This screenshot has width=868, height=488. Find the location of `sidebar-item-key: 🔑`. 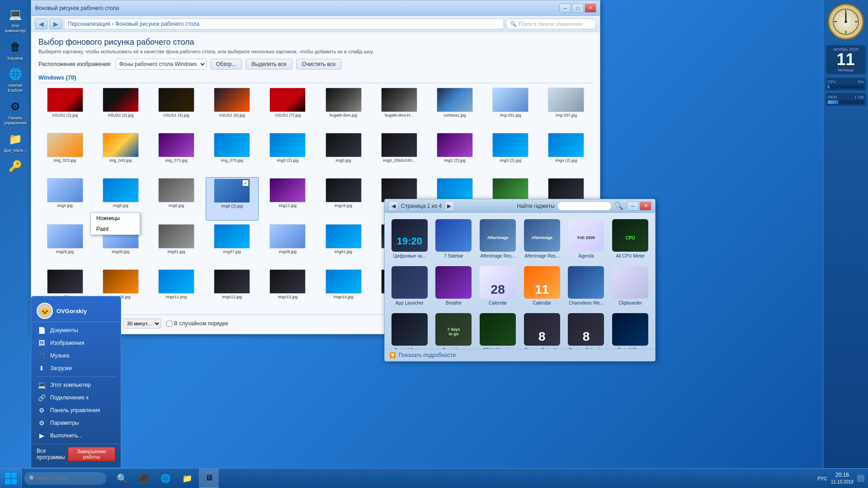

sidebar-item-key: 🔑 is located at coordinates (15, 167).